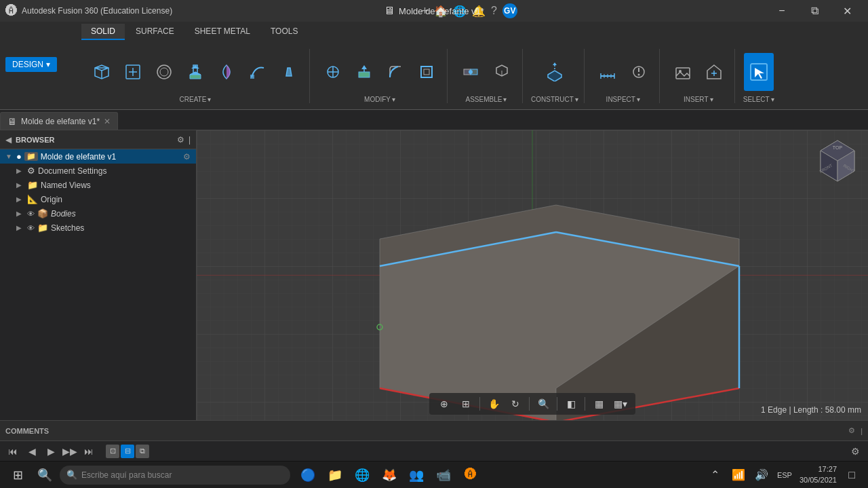  What do you see at coordinates (20, 200) in the screenshot?
I see `tree-arrow-origin: ▶` at bounding box center [20, 200].